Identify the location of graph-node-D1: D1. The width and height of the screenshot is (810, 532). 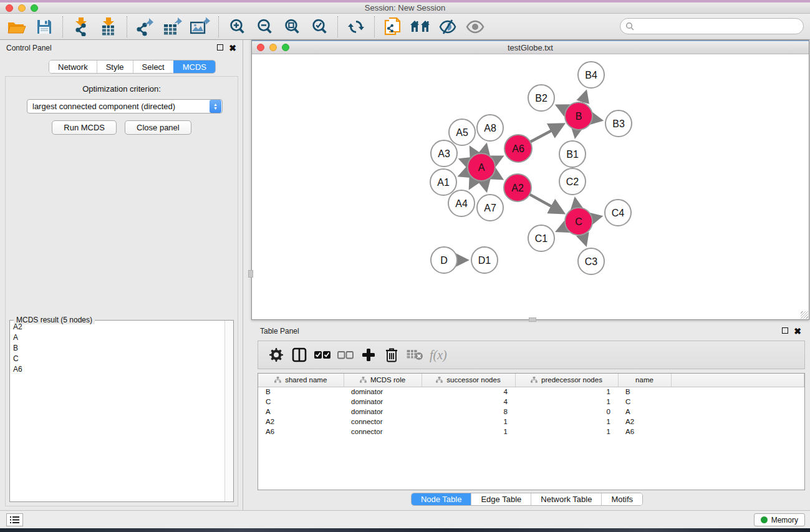
(485, 260).